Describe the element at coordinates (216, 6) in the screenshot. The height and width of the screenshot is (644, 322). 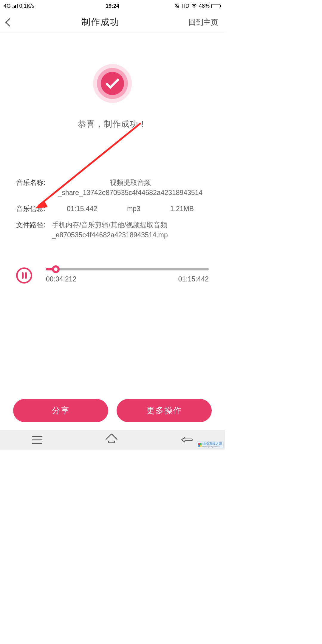
I see `battery-icon` at that location.